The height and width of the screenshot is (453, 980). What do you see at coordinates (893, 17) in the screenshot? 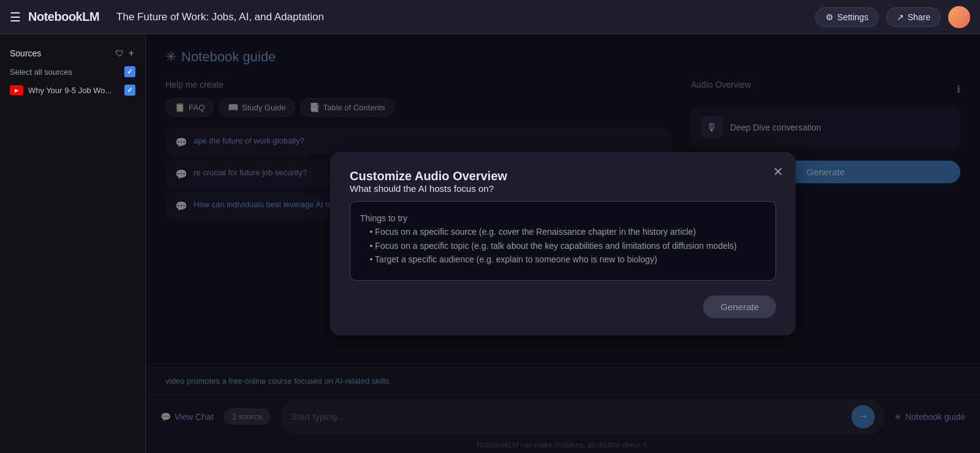
I see `header-actions: ⚙ Settings ↗ Share` at bounding box center [893, 17].